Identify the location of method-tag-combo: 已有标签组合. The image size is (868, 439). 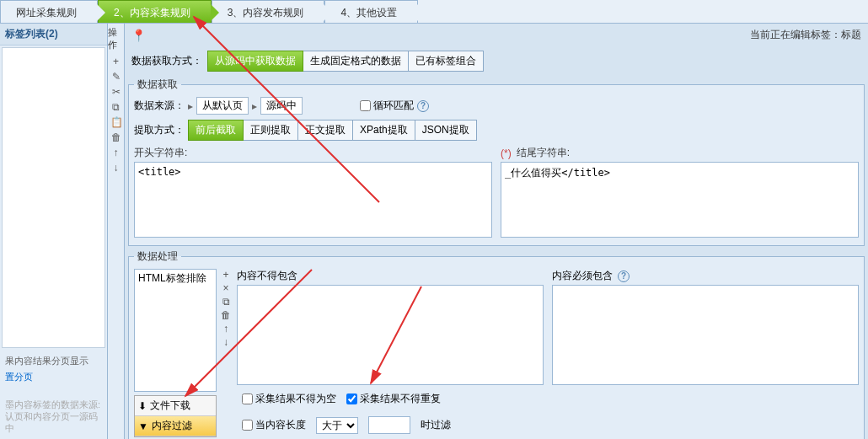
(447, 61).